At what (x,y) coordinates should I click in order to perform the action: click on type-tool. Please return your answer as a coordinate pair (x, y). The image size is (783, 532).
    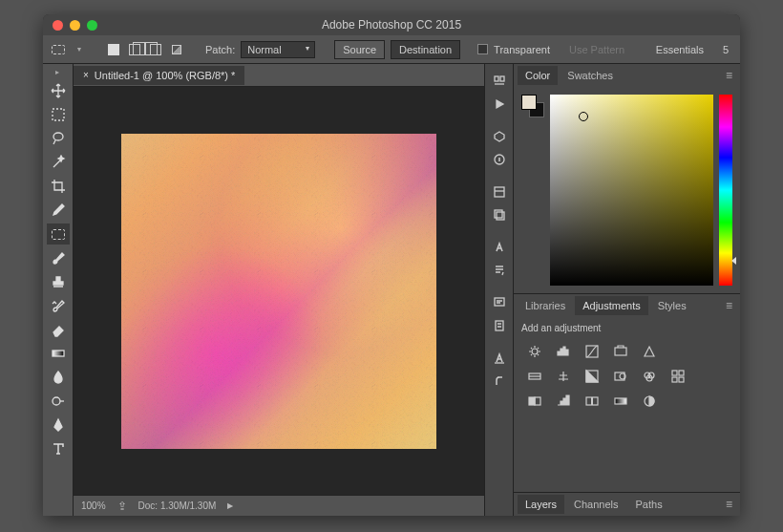
    Looking at the image, I should click on (58, 449).